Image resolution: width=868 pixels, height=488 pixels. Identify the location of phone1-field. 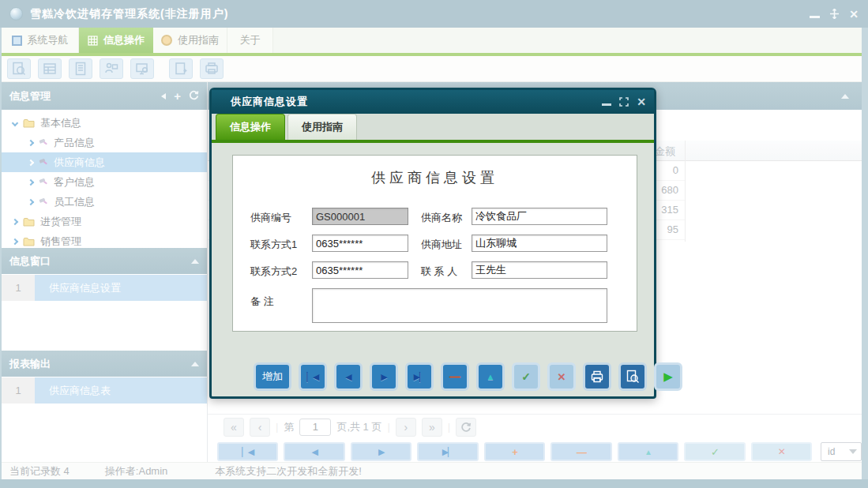
(360, 243).